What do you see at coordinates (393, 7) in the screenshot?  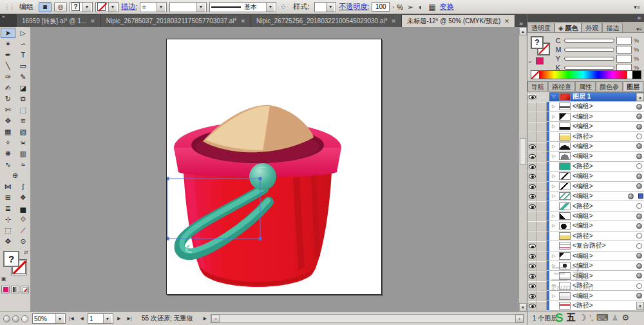 I see `opacity-stepper-icon: ›` at bounding box center [393, 7].